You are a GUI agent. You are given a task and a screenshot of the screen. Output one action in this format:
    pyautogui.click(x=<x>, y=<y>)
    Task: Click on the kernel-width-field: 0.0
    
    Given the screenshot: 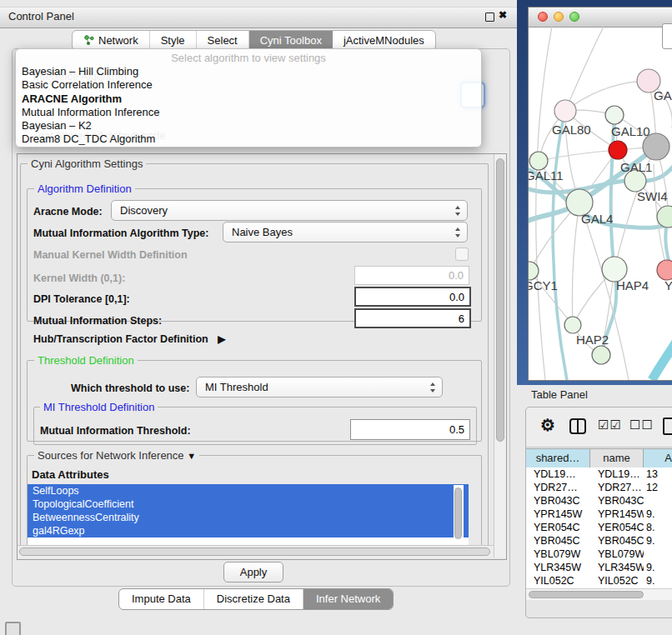 What is the action you would take?
    pyautogui.click(x=412, y=275)
    